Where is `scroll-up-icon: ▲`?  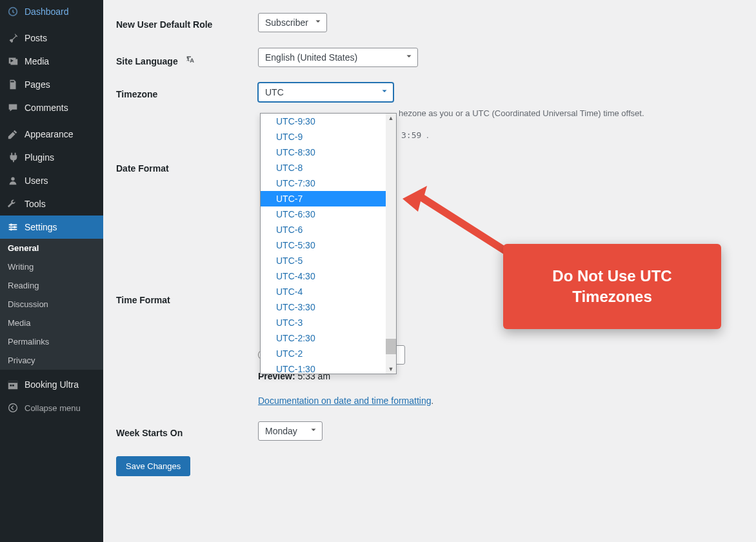 scroll-up-icon: ▲ is located at coordinates (391, 118).